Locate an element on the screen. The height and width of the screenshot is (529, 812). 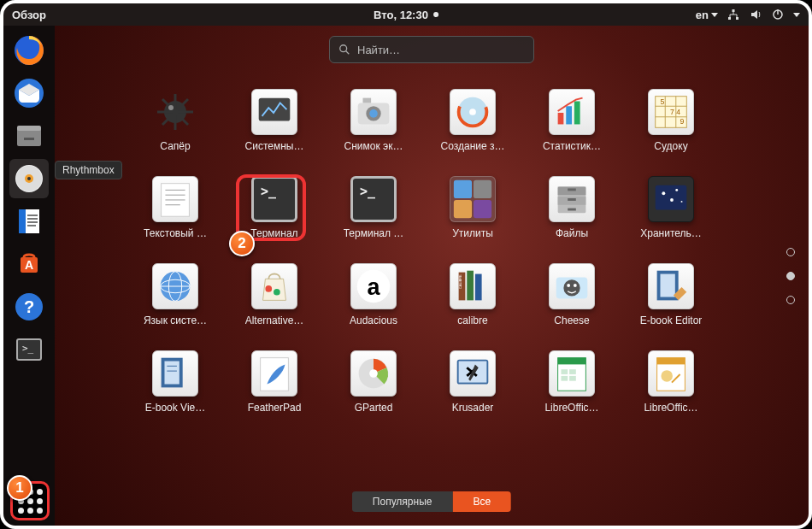
app-label: E-book Editor is located at coordinates (672, 320).